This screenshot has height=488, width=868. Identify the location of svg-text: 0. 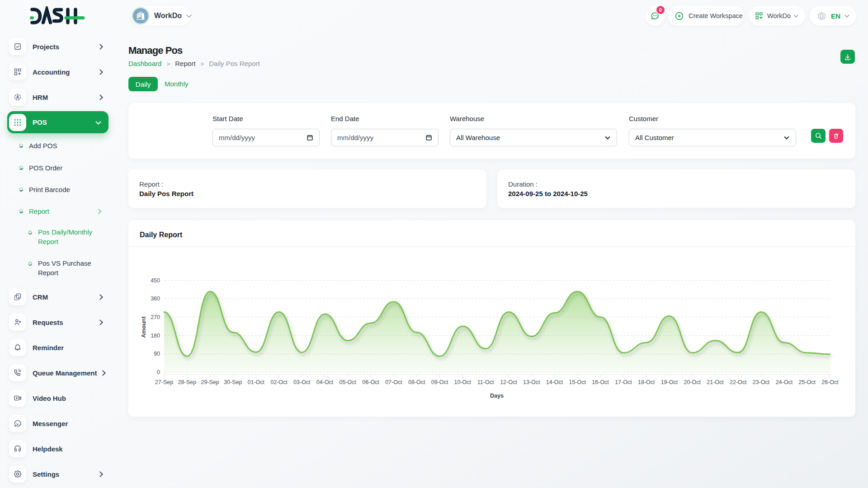
(158, 372).